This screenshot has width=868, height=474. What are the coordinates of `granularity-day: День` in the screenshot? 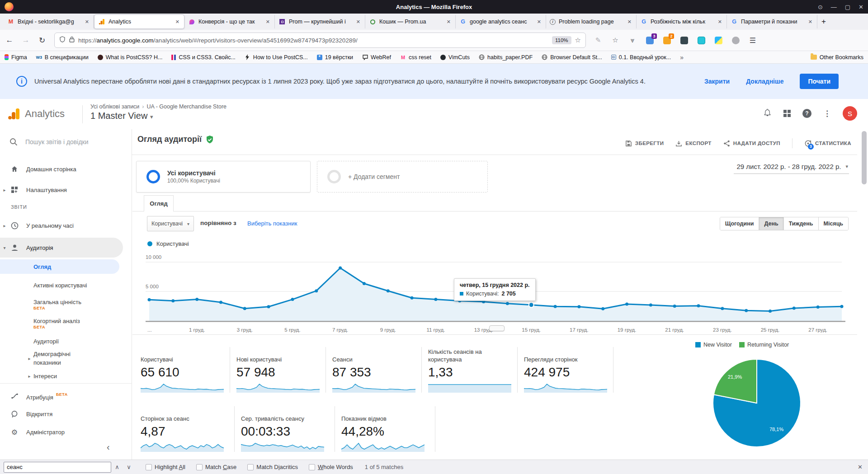 It's located at (771, 224).